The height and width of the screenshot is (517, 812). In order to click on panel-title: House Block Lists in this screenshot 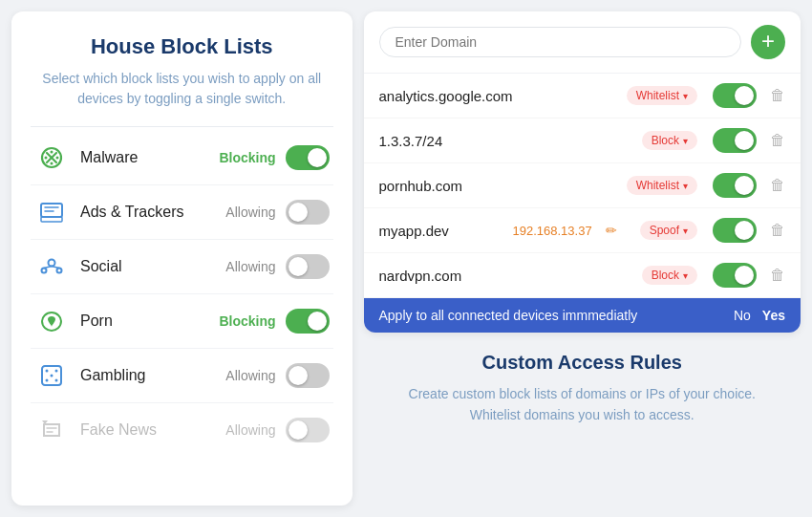, I will do `click(182, 47)`.